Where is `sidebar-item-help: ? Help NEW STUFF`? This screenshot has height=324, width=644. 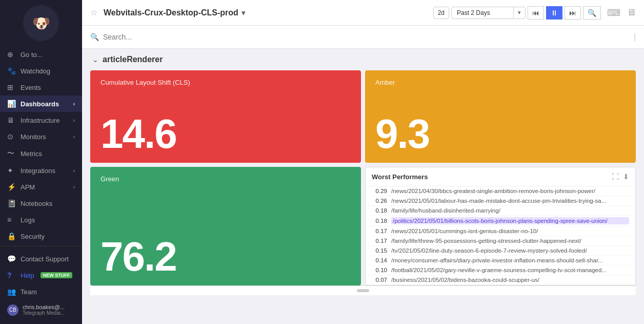
sidebar-item-help: ? Help NEW STUFF is located at coordinates (41, 275).